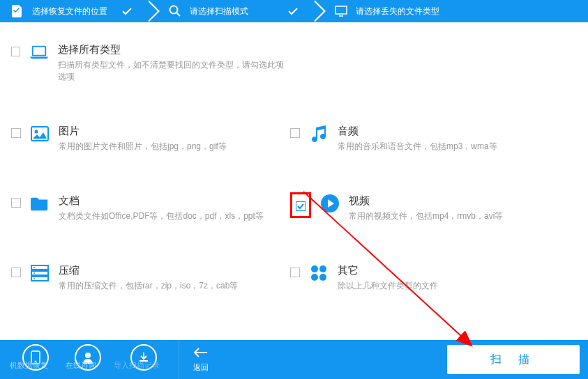 The width and height of the screenshot is (588, 379). Describe the element at coordinates (148, 270) in the screenshot. I see `option-title: 压缩` at that location.